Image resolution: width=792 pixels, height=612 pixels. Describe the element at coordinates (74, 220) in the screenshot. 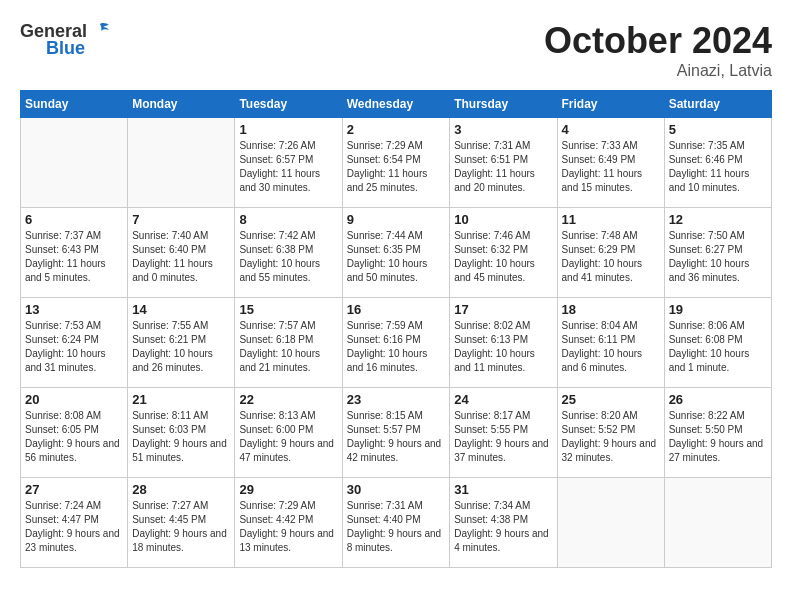

I see `day-number: 6` at that location.